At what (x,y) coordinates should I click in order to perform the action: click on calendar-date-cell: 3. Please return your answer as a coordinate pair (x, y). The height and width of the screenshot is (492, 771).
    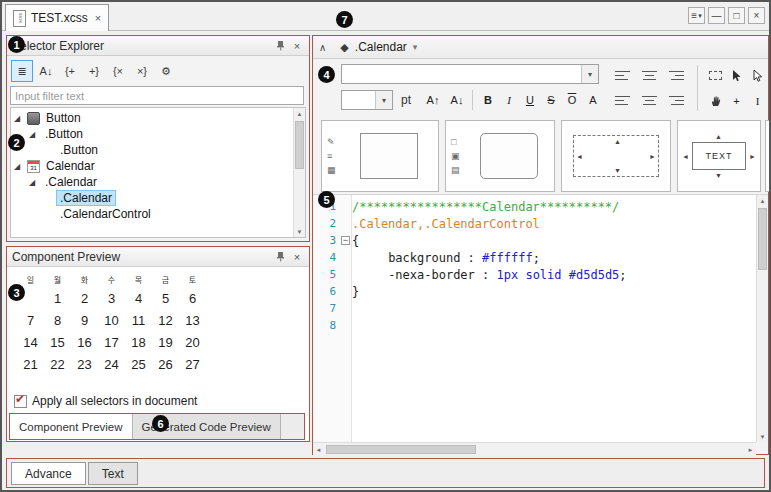
    Looking at the image, I should click on (112, 298).